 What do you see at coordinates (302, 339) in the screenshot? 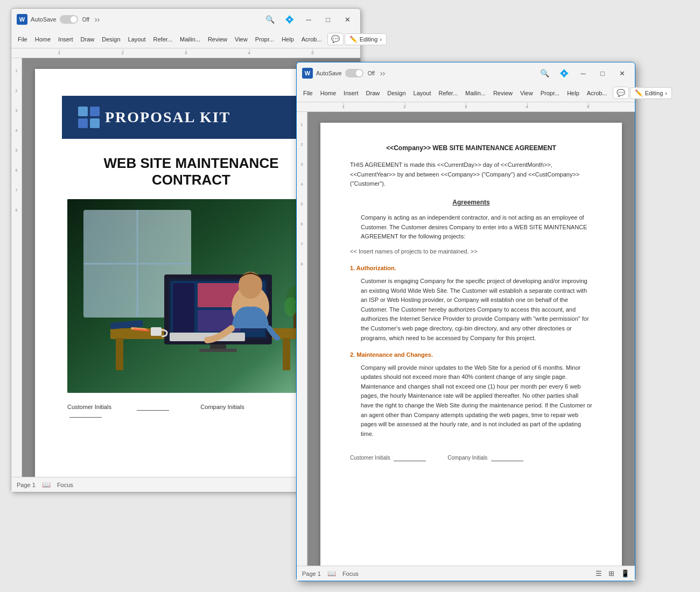
I see `vertical-ruler-2: 1 2 3 4 5 6 7 8` at bounding box center [302, 339].